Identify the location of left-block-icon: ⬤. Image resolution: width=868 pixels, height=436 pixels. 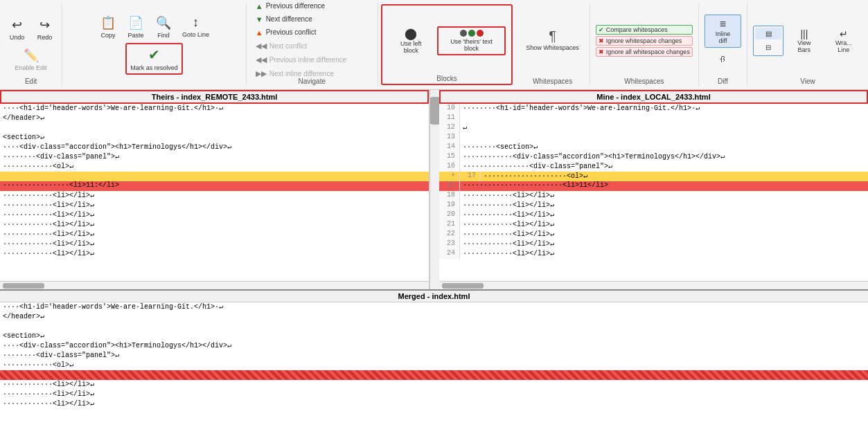
(411, 33).